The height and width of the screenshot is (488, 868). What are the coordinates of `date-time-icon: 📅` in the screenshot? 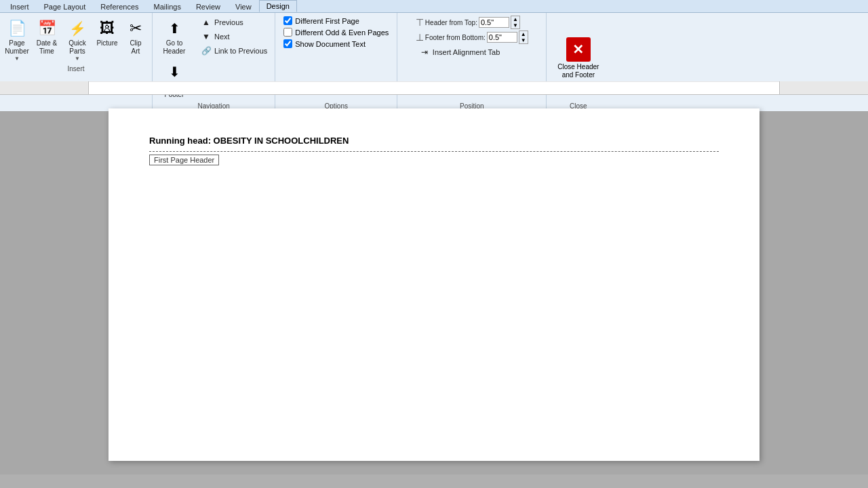 It's located at (47, 28).